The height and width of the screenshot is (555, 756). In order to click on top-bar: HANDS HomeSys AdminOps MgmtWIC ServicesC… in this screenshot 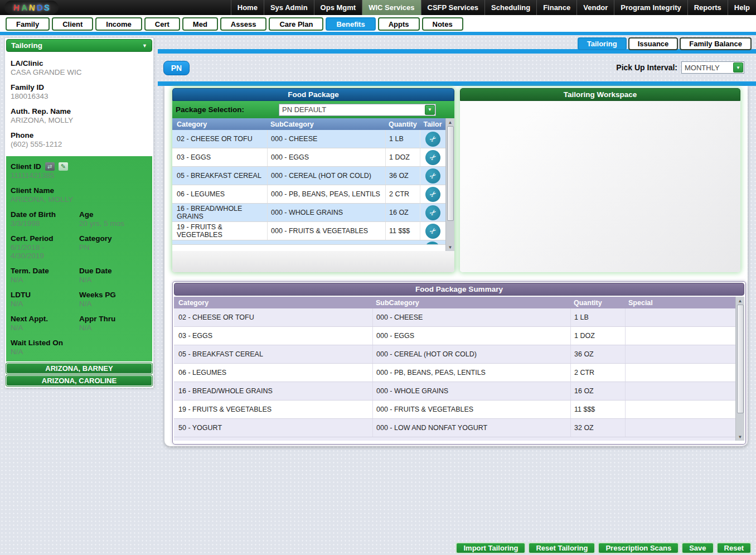, I will do `click(378, 8)`.